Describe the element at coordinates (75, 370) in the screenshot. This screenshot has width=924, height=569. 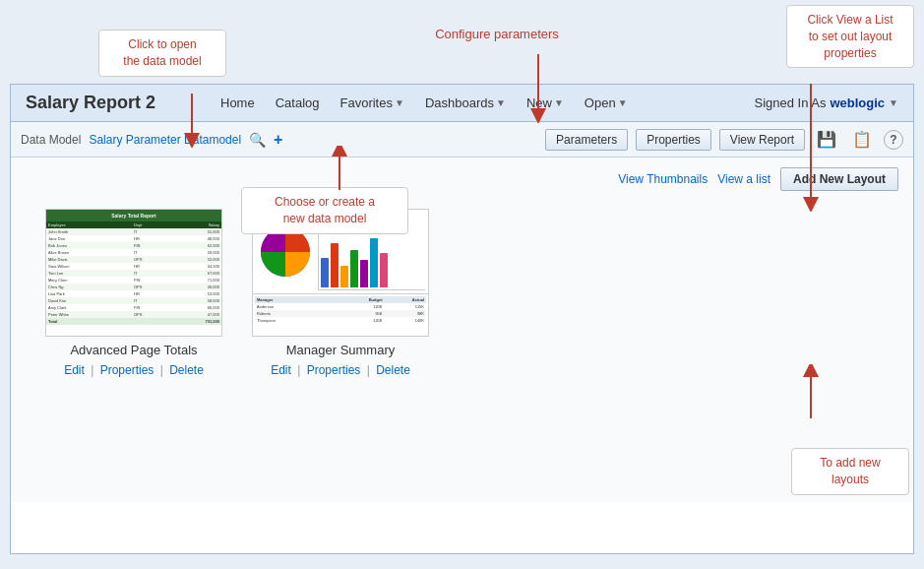
I see `edit-link-0: Edit` at that location.